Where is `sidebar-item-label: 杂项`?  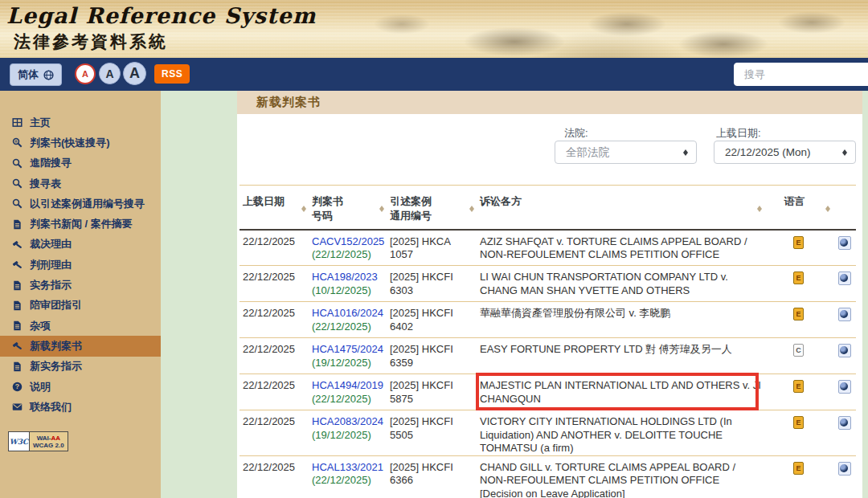
sidebar-item-label: 杂项 is located at coordinates (40, 326).